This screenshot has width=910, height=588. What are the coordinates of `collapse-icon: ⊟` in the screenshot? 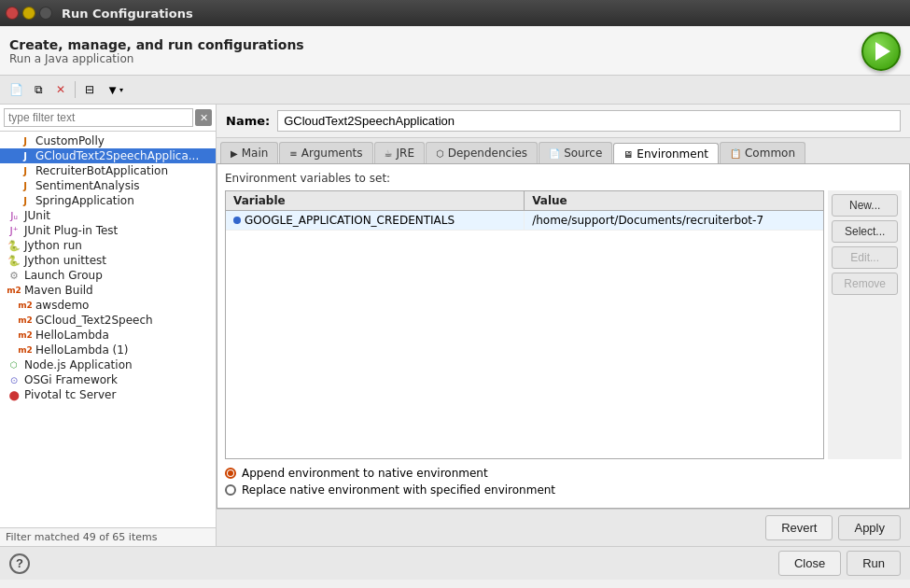 It's located at (90, 90).